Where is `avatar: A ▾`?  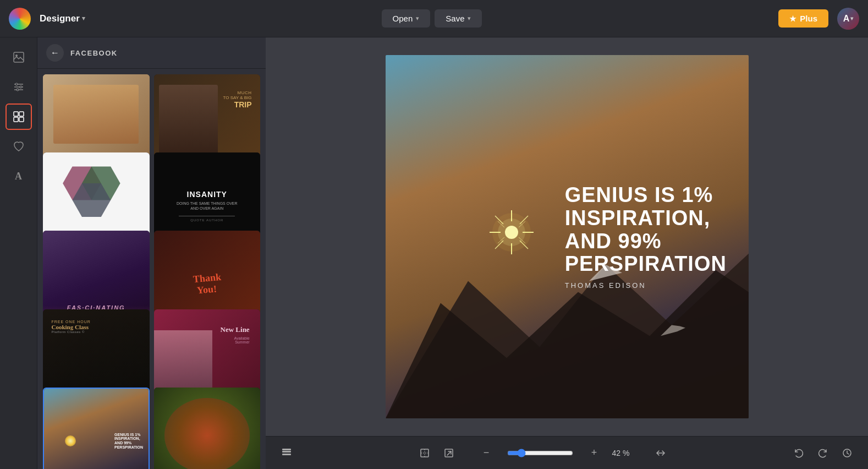
avatar: A ▾ is located at coordinates (848, 19).